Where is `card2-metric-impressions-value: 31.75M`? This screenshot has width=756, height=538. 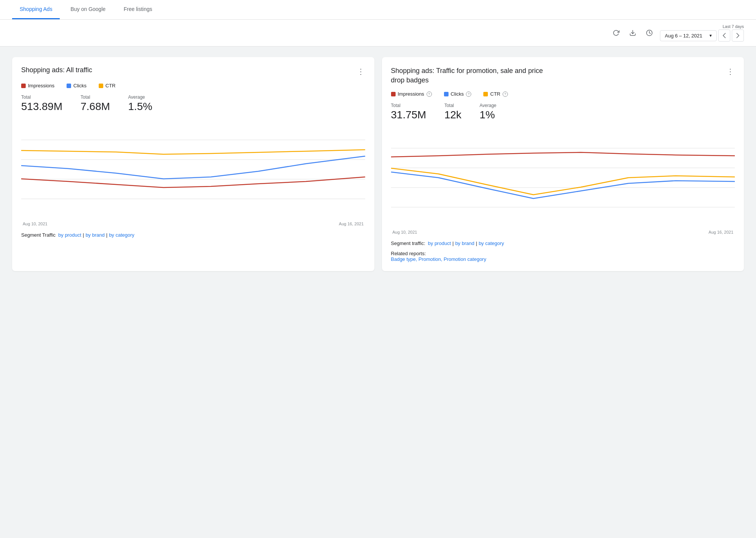 card2-metric-impressions-value: 31.75M is located at coordinates (408, 115).